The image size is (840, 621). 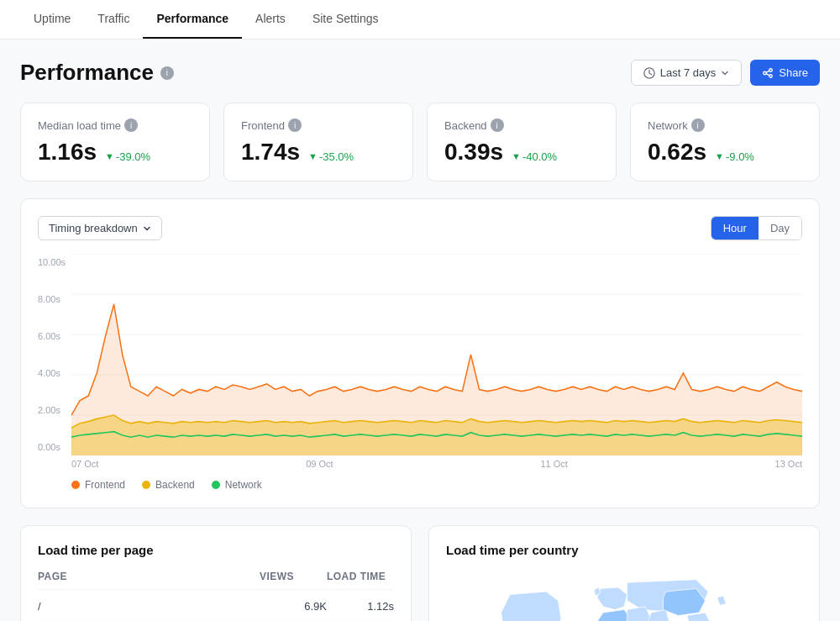 What do you see at coordinates (54, 355) in the screenshot?
I see `y-axis: 10.00s 8.00s 6.00s 4.00s 2.00s 0.00s` at bounding box center [54, 355].